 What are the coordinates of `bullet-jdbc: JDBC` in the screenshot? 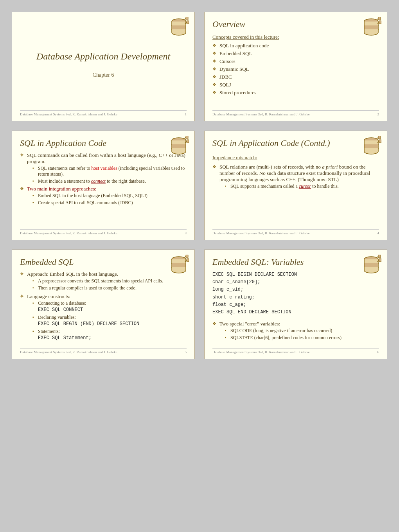 It's located at (296, 77).